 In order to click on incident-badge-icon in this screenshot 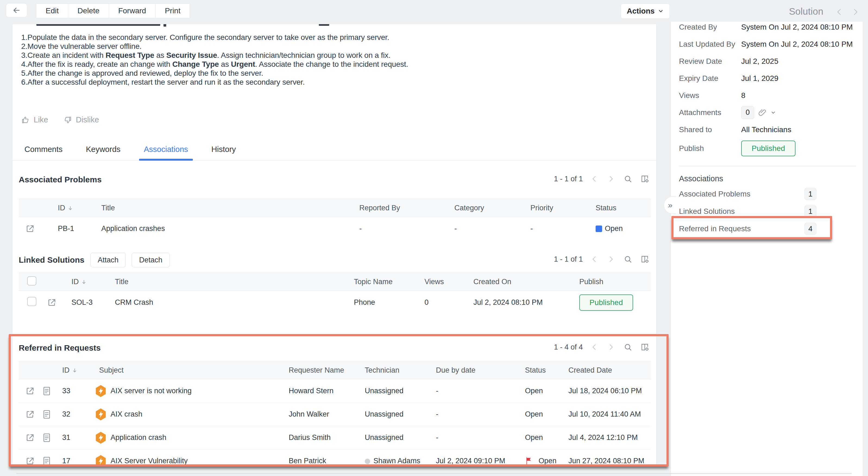, I will do `click(101, 461)`.